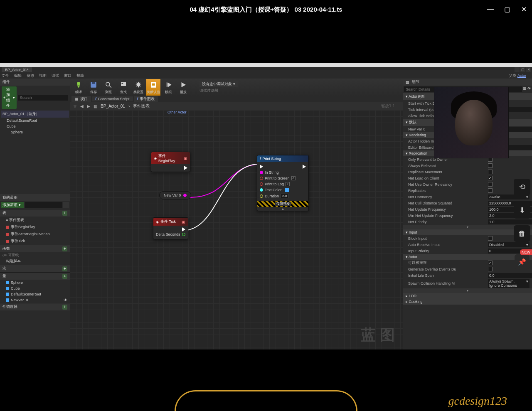 The image size is (532, 411). Describe the element at coordinates (35, 300) in the screenshot. I see `variable-item: NewVar_0👁` at that location.